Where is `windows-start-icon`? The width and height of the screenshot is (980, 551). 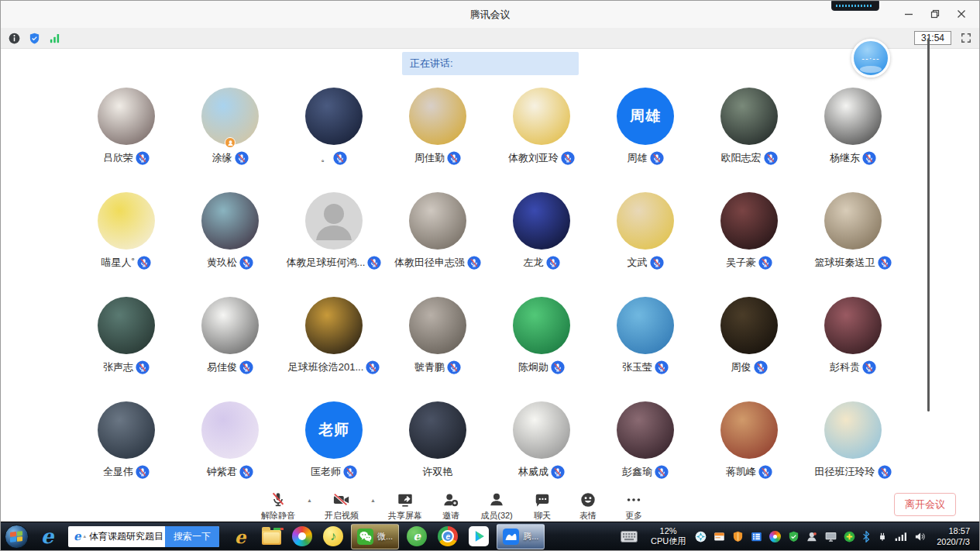
windows-start-icon is located at coordinates (16, 536).